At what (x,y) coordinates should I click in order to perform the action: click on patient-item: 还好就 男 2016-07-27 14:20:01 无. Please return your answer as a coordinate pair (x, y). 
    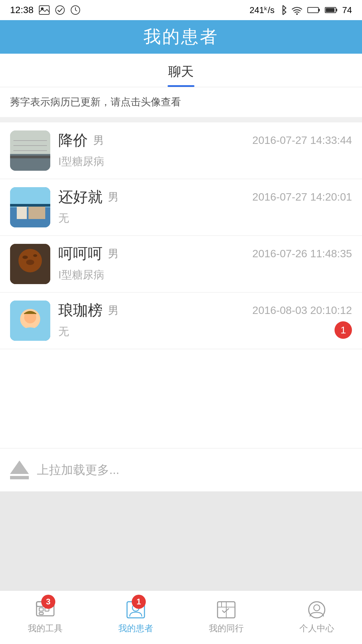
    Looking at the image, I should click on (181, 207).